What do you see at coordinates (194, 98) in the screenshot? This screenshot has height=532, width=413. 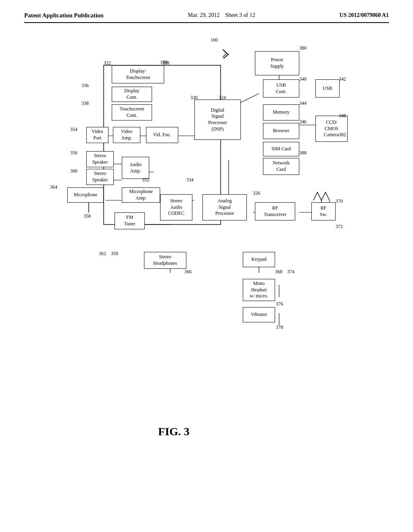 I see `ref-330: 330` at bounding box center [194, 98].